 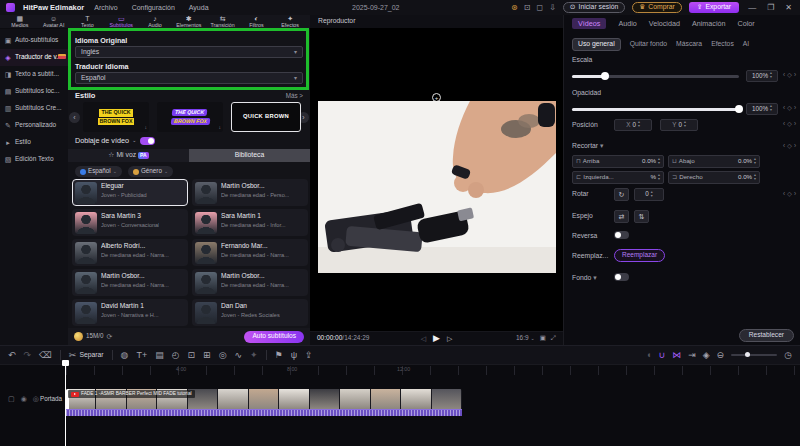 I want to click on subtab-efectos: Efectos, so click(x=722, y=44).